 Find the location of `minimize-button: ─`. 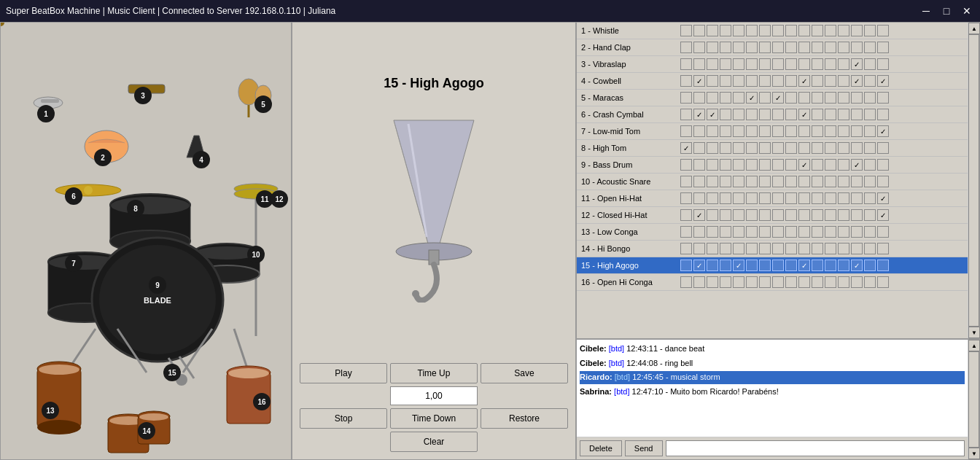

minimize-button: ─ is located at coordinates (926, 11).